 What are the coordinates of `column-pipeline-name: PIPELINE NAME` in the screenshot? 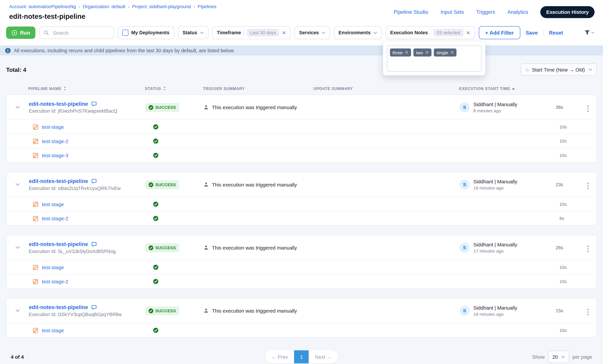 It's located at (87, 89).